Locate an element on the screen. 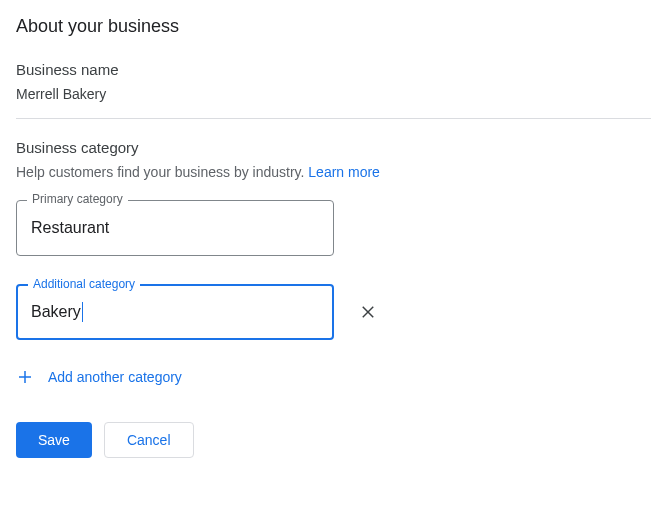 The width and height of the screenshot is (667, 508). remove-category-button is located at coordinates (368, 312).